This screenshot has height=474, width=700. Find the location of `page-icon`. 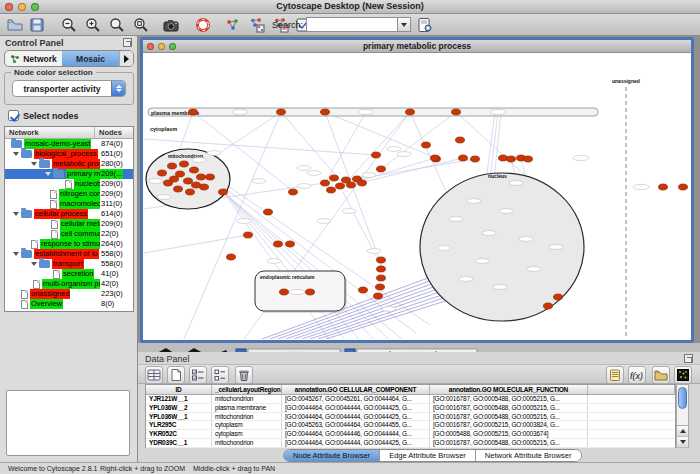

page-icon is located at coordinates (54, 204).